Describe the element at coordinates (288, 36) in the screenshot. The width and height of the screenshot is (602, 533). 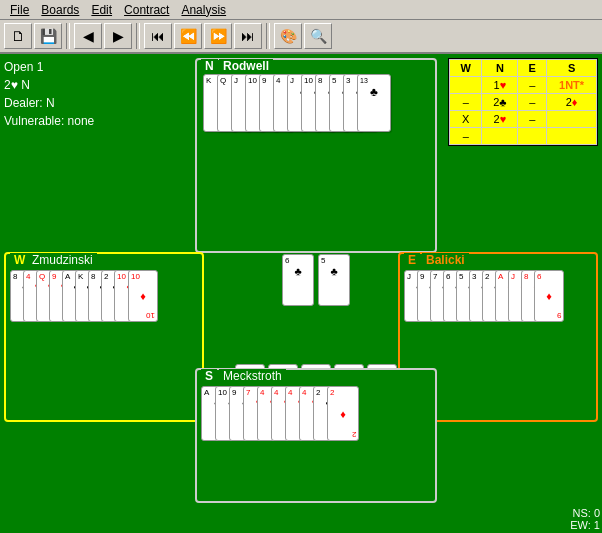
I see `color-button: 🎨` at that location.